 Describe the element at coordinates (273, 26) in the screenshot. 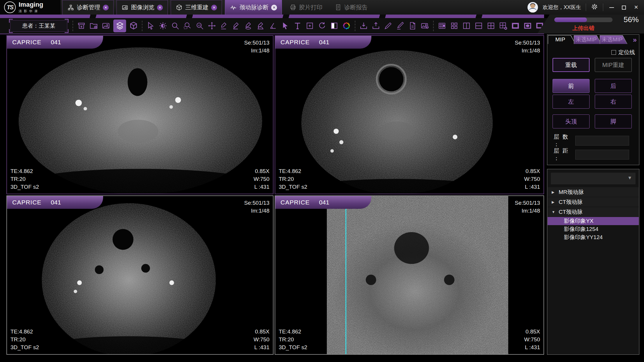

I see `angle-tool-icon` at that location.